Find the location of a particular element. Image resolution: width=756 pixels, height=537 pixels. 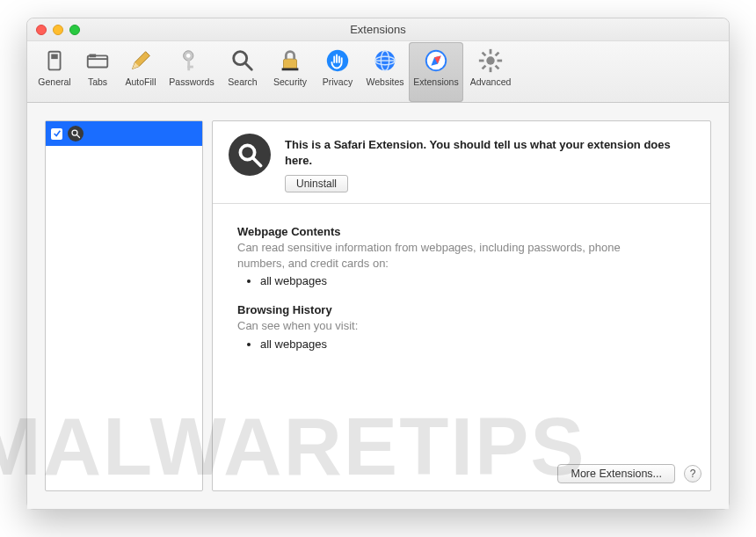

tab-security: Security is located at coordinates (290, 72).